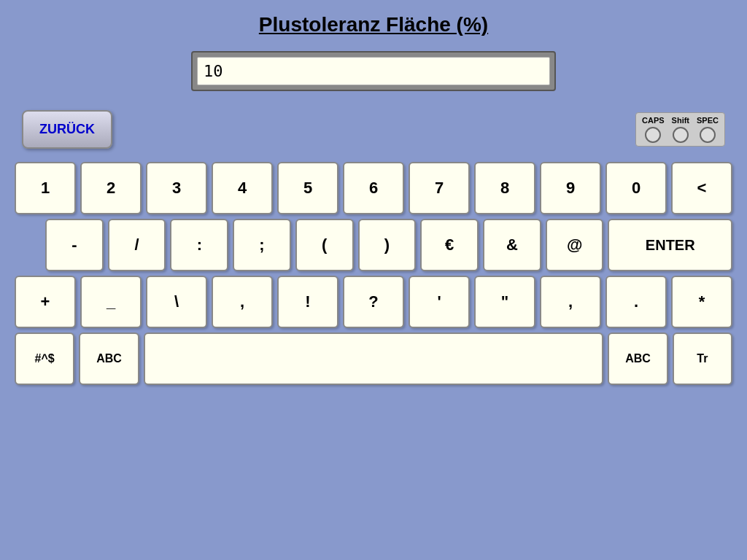 This screenshot has width=747, height=560. What do you see at coordinates (638, 359) in the screenshot?
I see `key-abc-right: ABC` at bounding box center [638, 359].